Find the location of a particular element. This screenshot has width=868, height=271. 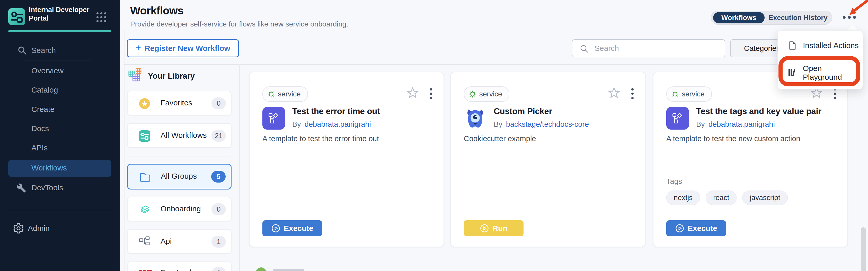

search-icon is located at coordinates (584, 49).